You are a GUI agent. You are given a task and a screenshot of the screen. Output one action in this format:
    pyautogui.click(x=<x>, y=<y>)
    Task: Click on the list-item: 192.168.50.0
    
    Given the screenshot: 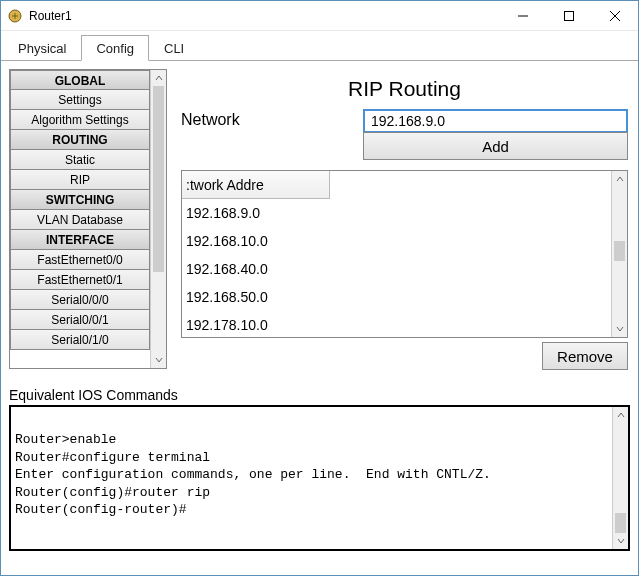 What is the action you would take?
    pyautogui.click(x=396, y=297)
    